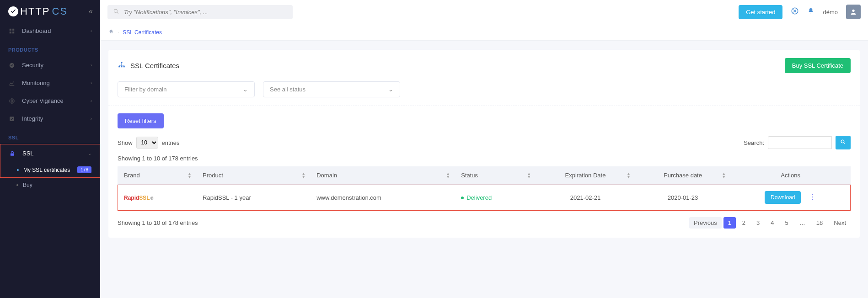 This screenshot has width=868, height=298. I want to click on page-prev: Previous, so click(705, 223).